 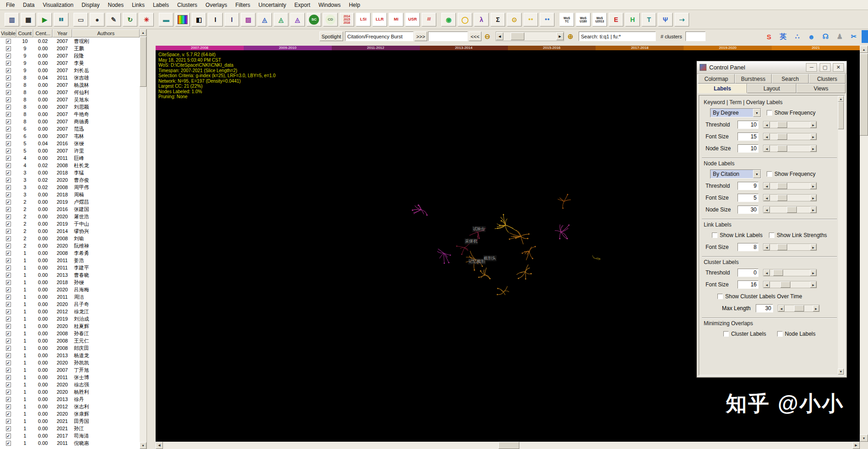 I want to click on node-label: 截割头, so click(x=490, y=259).